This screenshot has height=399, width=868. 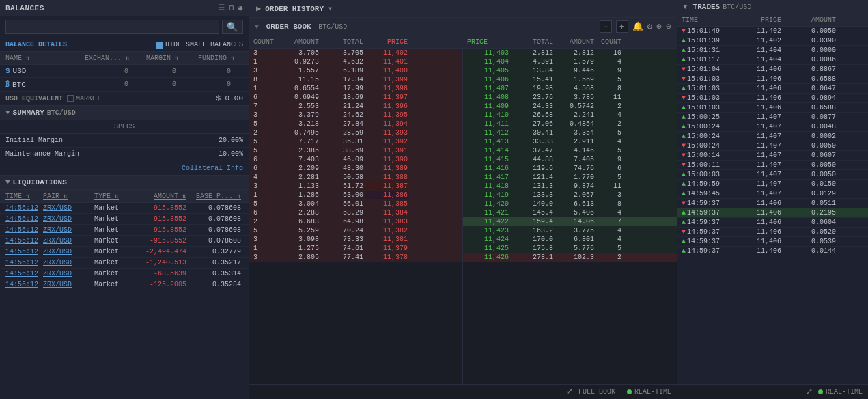 I want to click on balances-header: BALANCES ☰ ⊟ ◕, so click(x=124, y=8).